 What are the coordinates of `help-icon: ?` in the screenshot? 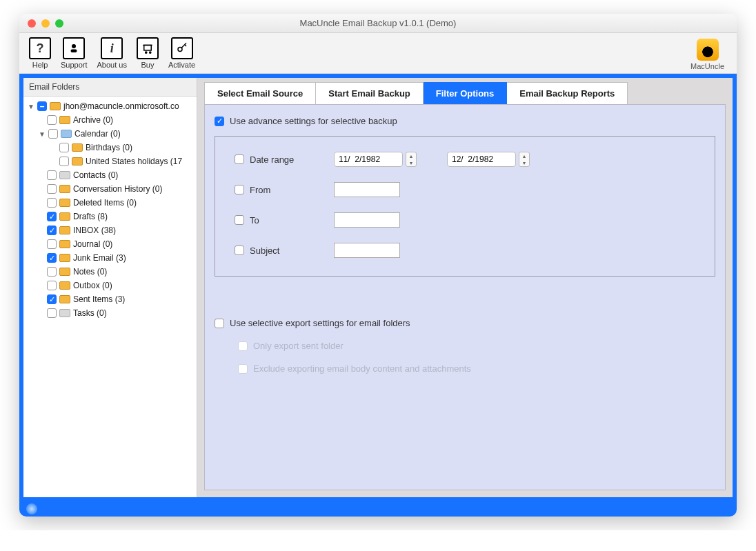 It's located at (40, 48).